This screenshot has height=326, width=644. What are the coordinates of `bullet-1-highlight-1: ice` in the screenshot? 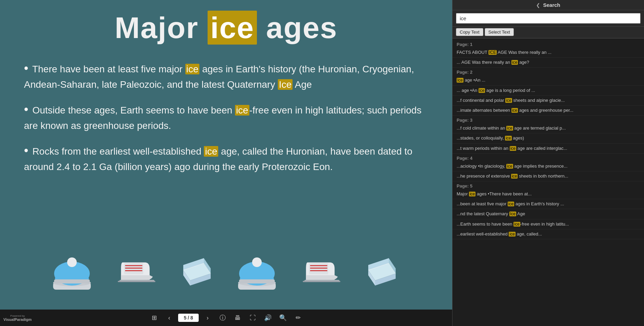 It's located at (193, 69).